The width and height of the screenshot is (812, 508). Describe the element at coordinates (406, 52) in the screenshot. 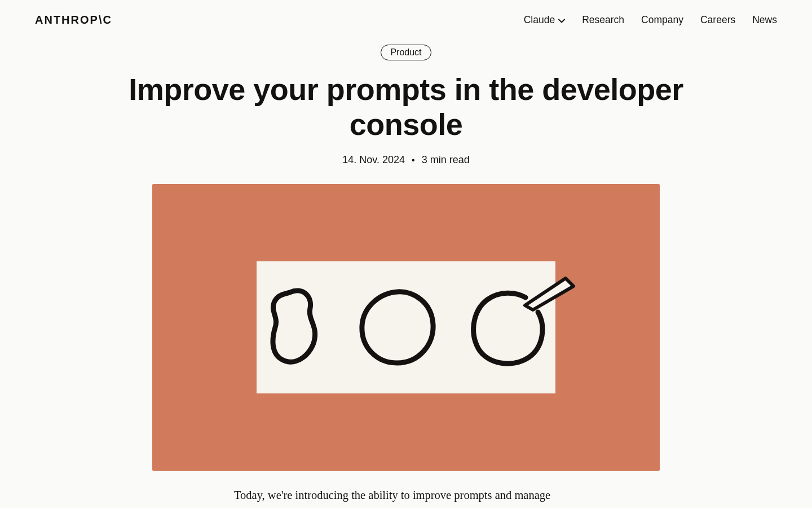

I see `category-badge: Product` at that location.